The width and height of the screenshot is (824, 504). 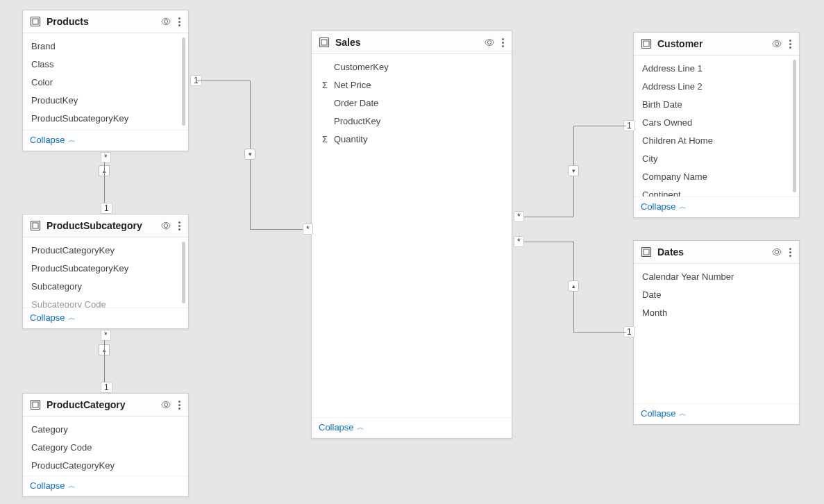 What do you see at coordinates (106, 301) in the screenshot?
I see `field-item: Subcategory Code` at bounding box center [106, 301].